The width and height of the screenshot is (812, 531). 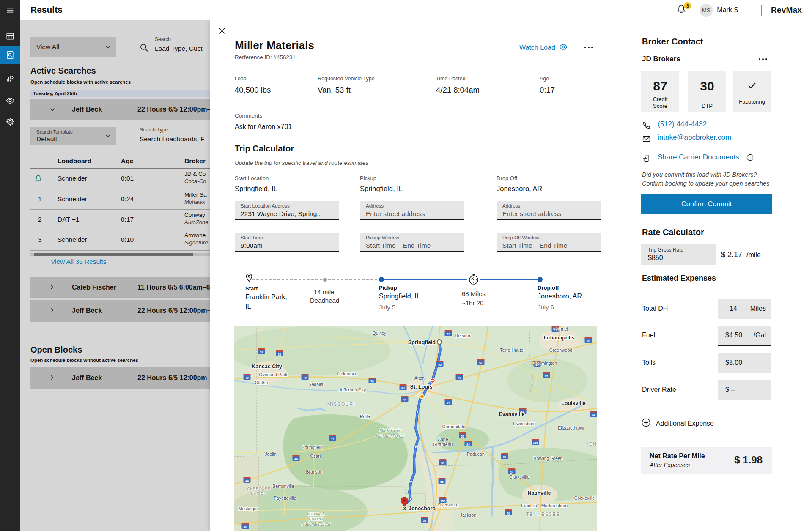 What do you see at coordinates (469, 515) in the screenshot?
I see `map-label: Jackson` at bounding box center [469, 515].